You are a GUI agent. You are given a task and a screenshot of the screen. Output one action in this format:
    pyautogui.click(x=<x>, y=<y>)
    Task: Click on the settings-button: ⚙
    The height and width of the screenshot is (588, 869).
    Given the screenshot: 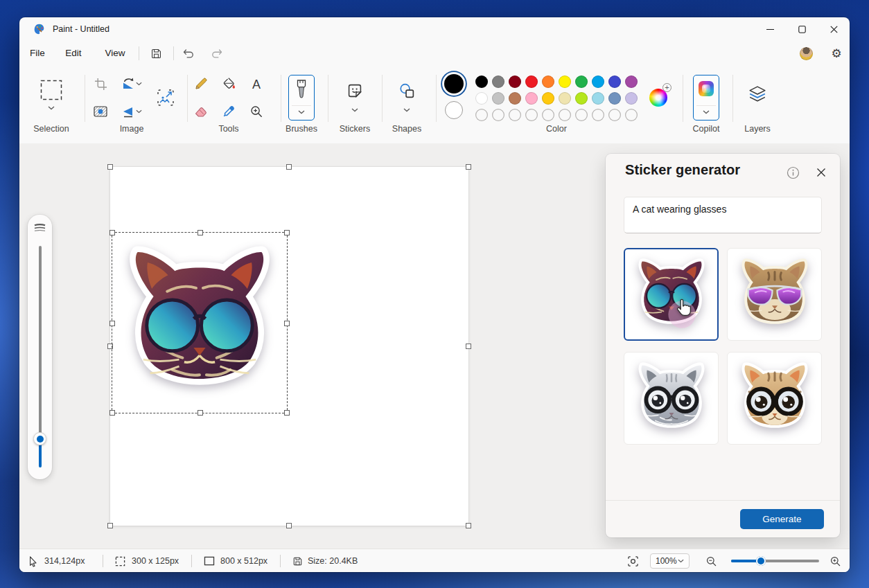 What is the action you would take?
    pyautogui.click(x=836, y=53)
    